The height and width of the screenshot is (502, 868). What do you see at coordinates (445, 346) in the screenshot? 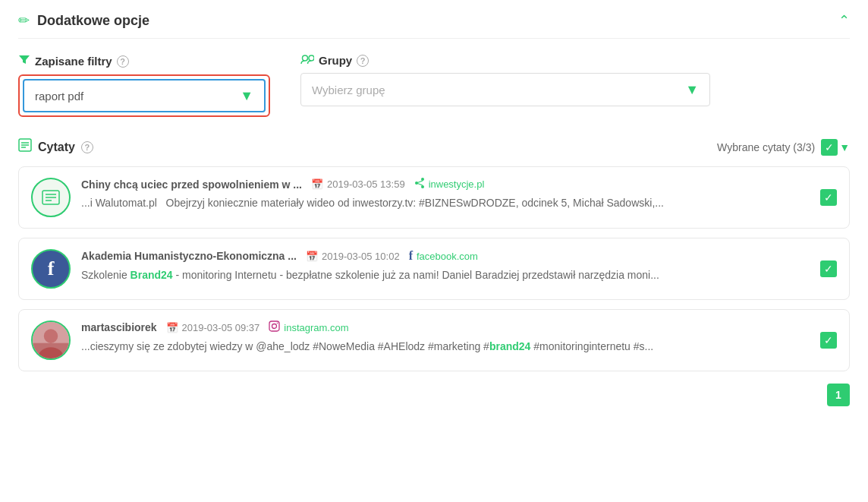
I see `card-text: ...cieszymy się ze zdobytej wiedzy w @ah…` at bounding box center [445, 346].